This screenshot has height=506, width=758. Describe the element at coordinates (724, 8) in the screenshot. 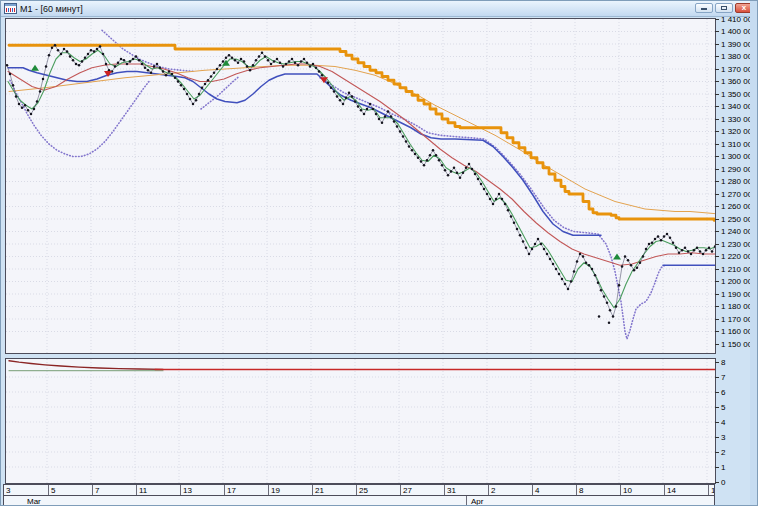

I see `window-controls: x` at that location.